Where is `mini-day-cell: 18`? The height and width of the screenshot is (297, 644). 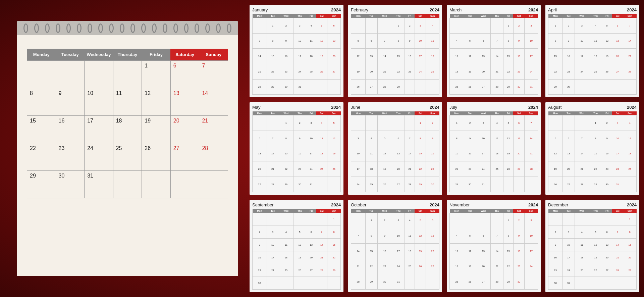
mini-day-cell: 18 is located at coordinates (311, 56).